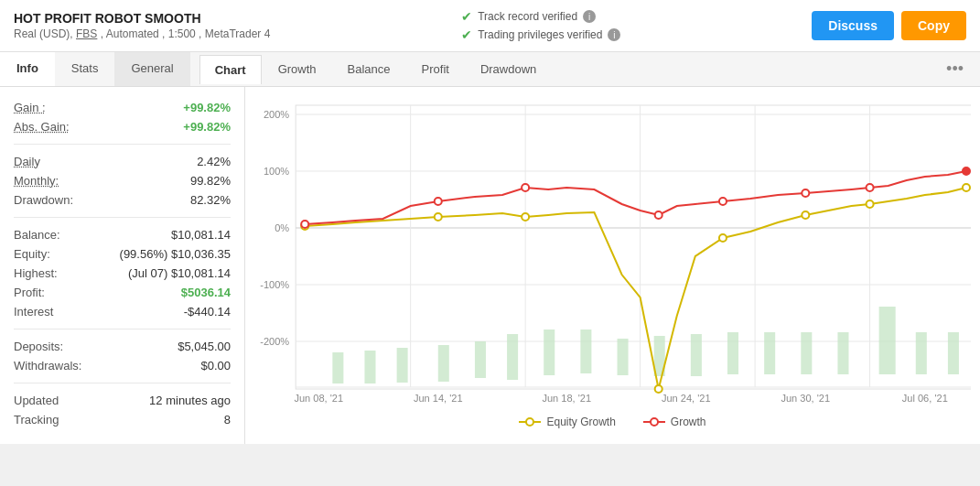  Describe the element at coordinates (467, 35) in the screenshot. I see `check-icon-2: ✔` at that location.